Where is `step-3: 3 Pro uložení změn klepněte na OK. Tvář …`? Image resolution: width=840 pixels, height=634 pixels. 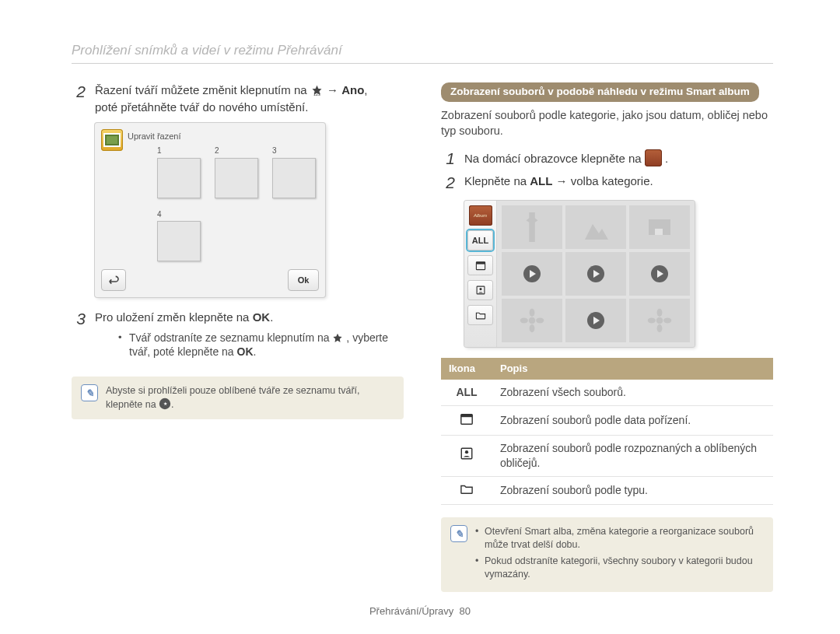
step-3: 3 Pro uložení změn klepněte na OK. Tvář … is located at coordinates (238, 336).